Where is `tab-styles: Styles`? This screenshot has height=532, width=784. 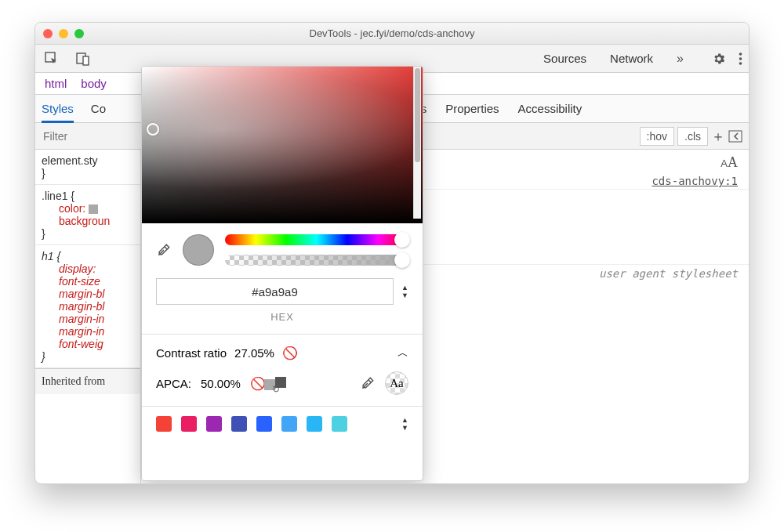 tab-styles: Styles is located at coordinates (58, 113).